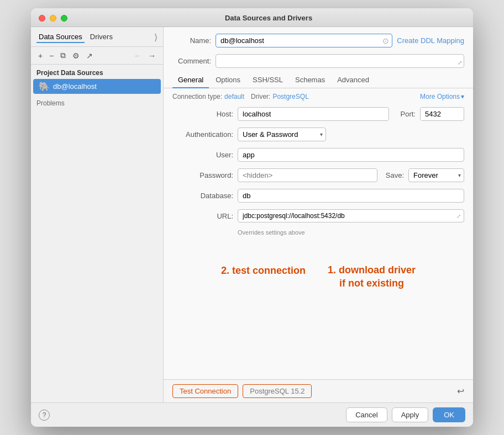  Describe the element at coordinates (318, 114) in the screenshot. I see `host-port-row: Host: Port:` at that location.